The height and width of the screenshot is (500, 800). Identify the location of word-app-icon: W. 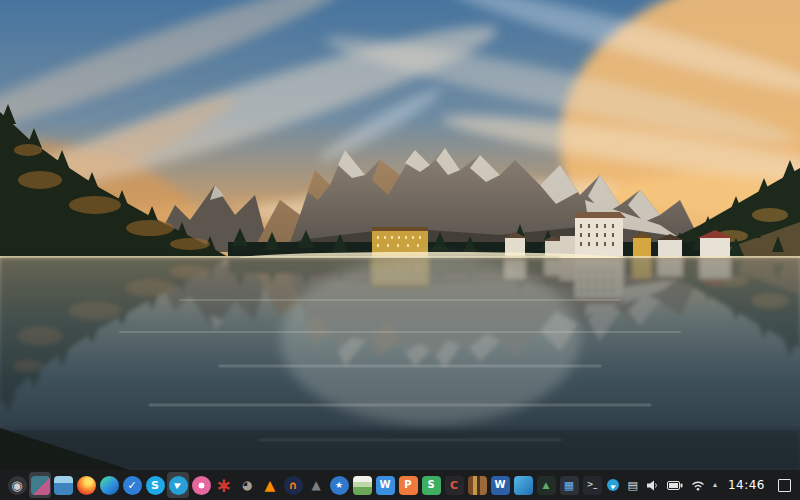
(500, 485).